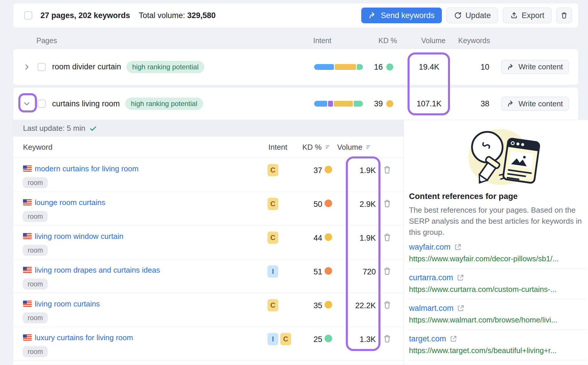 The width and height of the screenshot is (588, 365). Describe the element at coordinates (302, 171) in the screenshot. I see `kd-value: 37` at that location.